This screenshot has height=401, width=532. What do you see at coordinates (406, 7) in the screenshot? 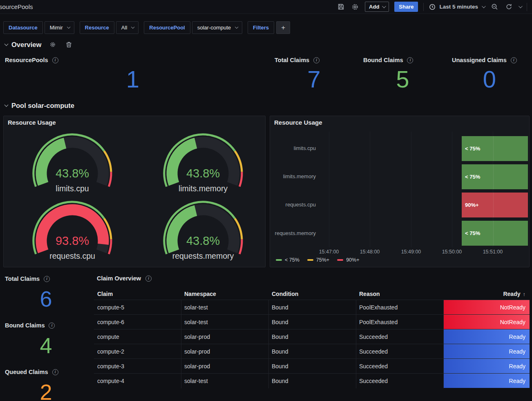
I see `share-button: Share` at bounding box center [406, 7].